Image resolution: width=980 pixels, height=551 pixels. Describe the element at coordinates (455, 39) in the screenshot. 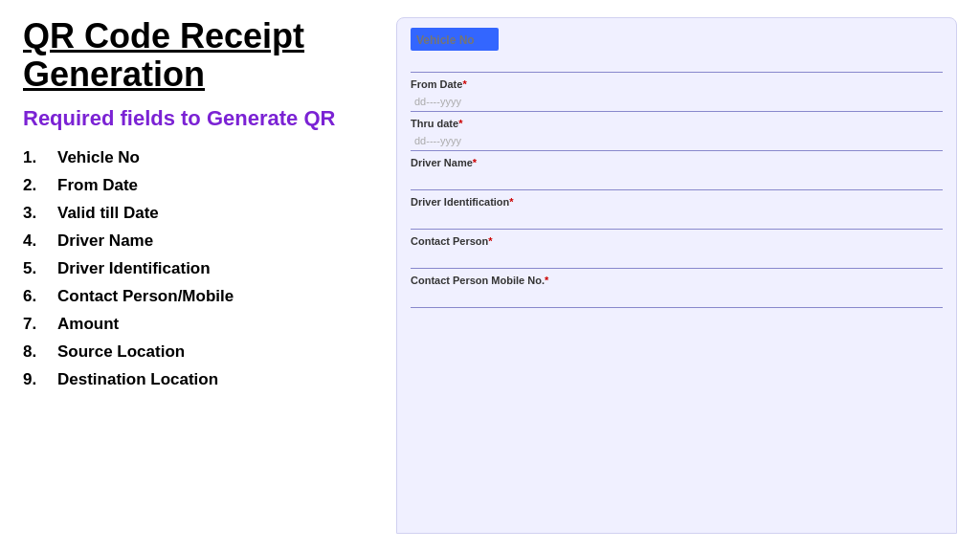

I see `vehicle-no-highlighted` at that location.